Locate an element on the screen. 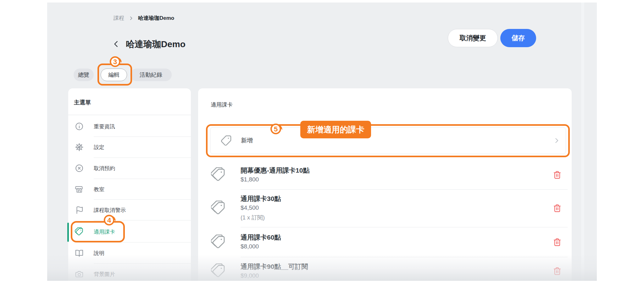 The image size is (644, 283). sidebar-item-label: 設定 is located at coordinates (99, 147).